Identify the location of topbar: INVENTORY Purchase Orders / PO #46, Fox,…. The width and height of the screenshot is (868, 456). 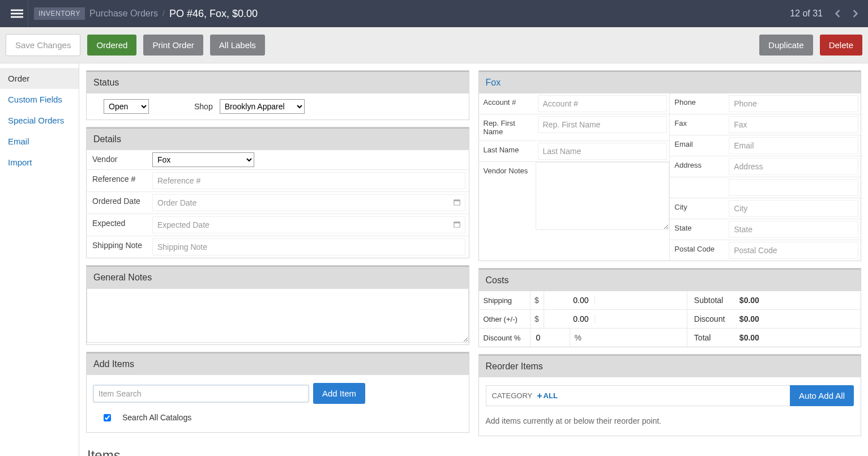
(434, 14).